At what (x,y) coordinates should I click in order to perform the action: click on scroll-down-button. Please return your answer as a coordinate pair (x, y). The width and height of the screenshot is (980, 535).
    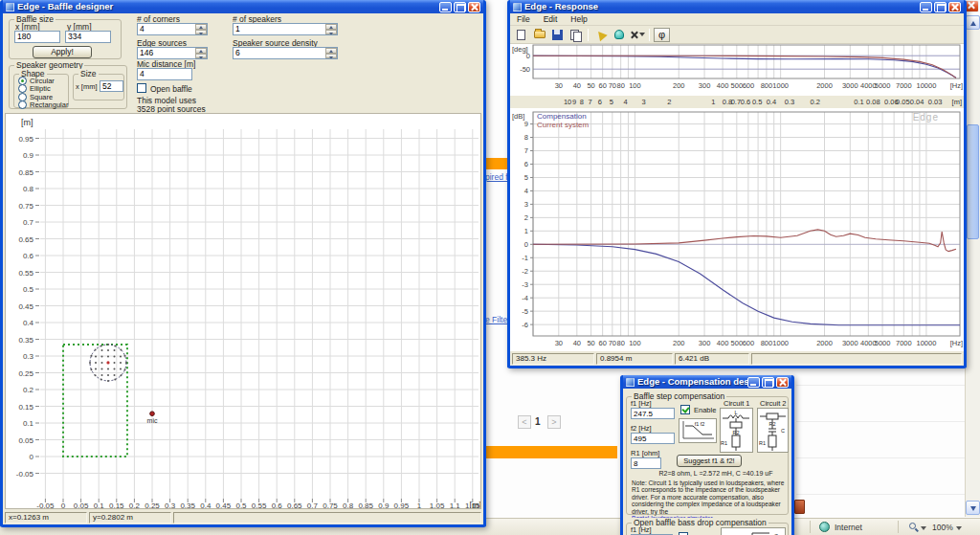
    Looking at the image, I should click on (972, 507).